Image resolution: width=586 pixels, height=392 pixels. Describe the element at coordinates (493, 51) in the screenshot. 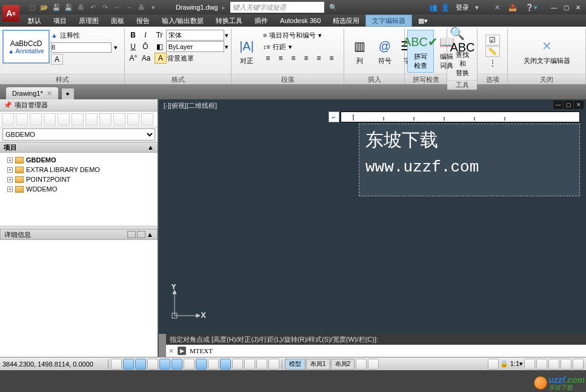

I see `ruler-button: 📏` at that location.